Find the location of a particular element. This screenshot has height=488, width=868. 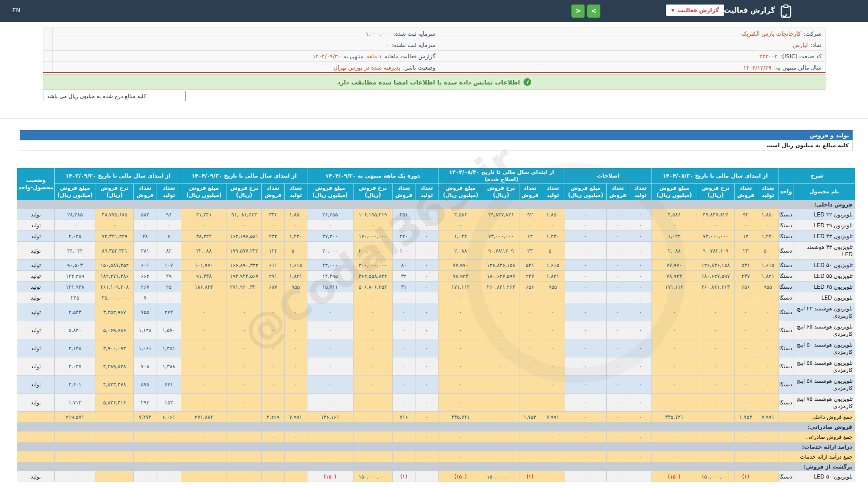

unit-cell: دستگاه is located at coordinates (786, 477).